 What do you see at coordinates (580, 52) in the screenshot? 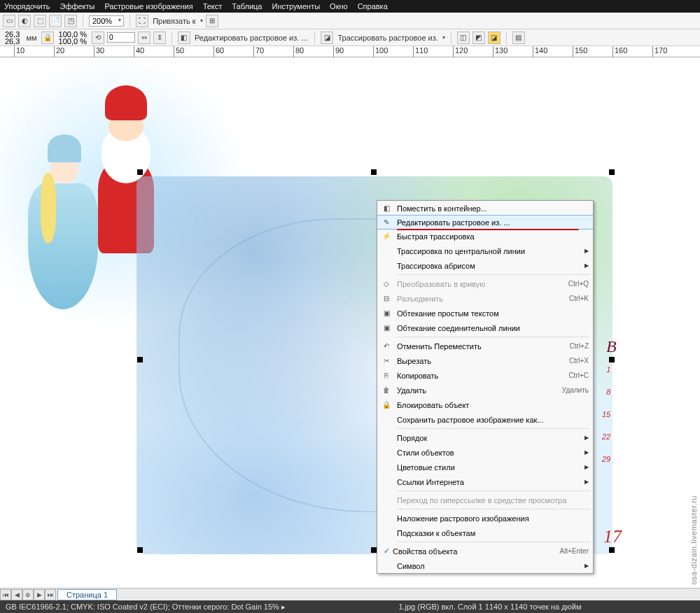
I see `ruler-tick: 150` at bounding box center [580, 52].